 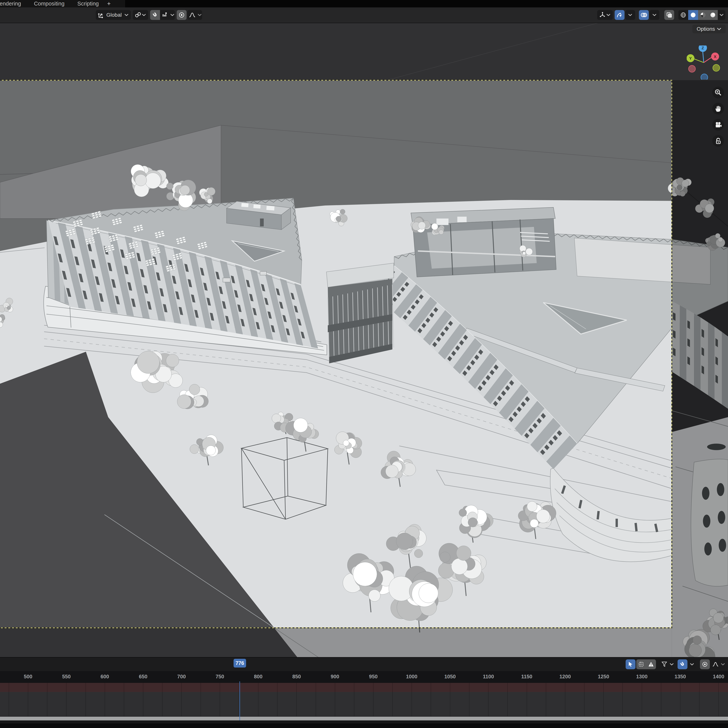 I want to click on shading-solid-button, so click(x=693, y=15).